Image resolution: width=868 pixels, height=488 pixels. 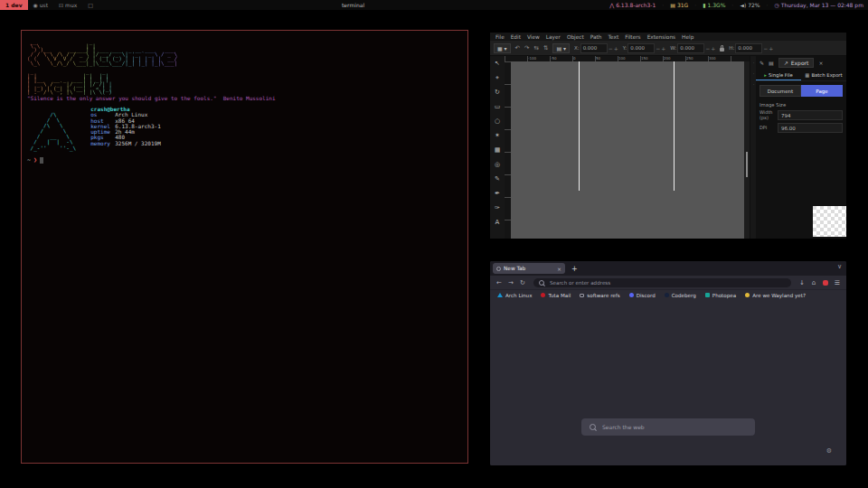 What do you see at coordinates (810, 116) in the screenshot?
I see `export-width-input` at bounding box center [810, 116].